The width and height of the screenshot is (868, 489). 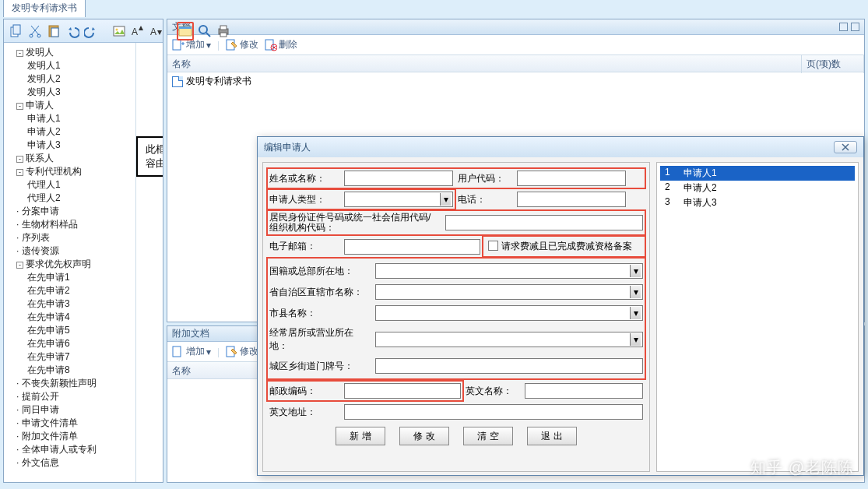 What do you see at coordinates (855, 26) in the screenshot?
I see `panel-close-icon` at bounding box center [855, 26].